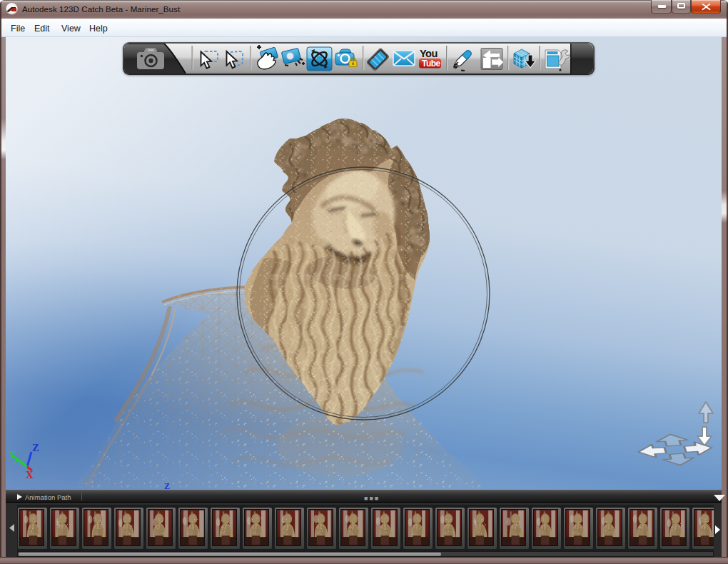 This screenshot has width=728, height=564. Describe the element at coordinates (431, 64) in the screenshot. I see `svg-text: Tube` at that location.